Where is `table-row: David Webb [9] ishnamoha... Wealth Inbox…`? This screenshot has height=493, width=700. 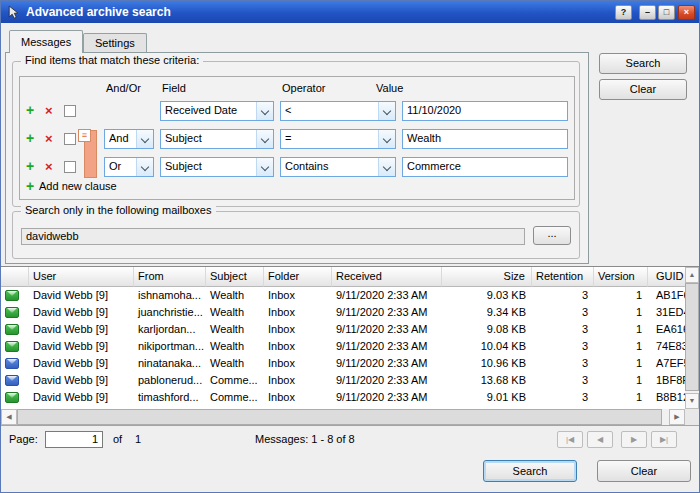 table-row: David Webb [9] ishnamoha... Wealth Inbox… is located at coordinates (343, 296).